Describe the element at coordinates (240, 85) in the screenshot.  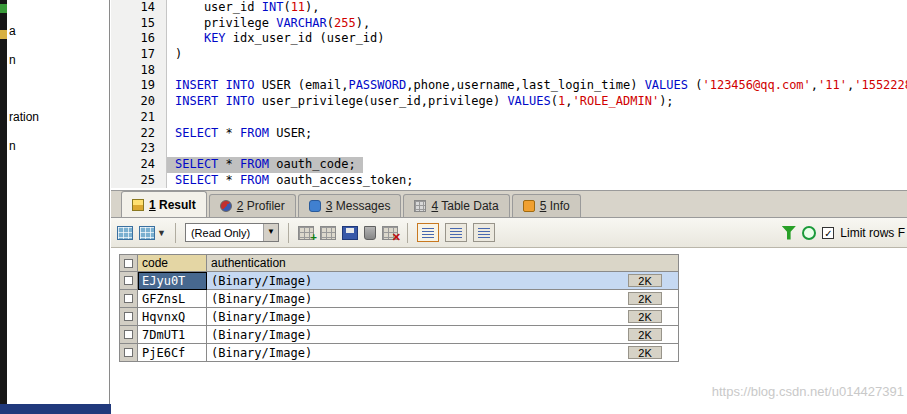
I see `sql-token: INTO` at that location.